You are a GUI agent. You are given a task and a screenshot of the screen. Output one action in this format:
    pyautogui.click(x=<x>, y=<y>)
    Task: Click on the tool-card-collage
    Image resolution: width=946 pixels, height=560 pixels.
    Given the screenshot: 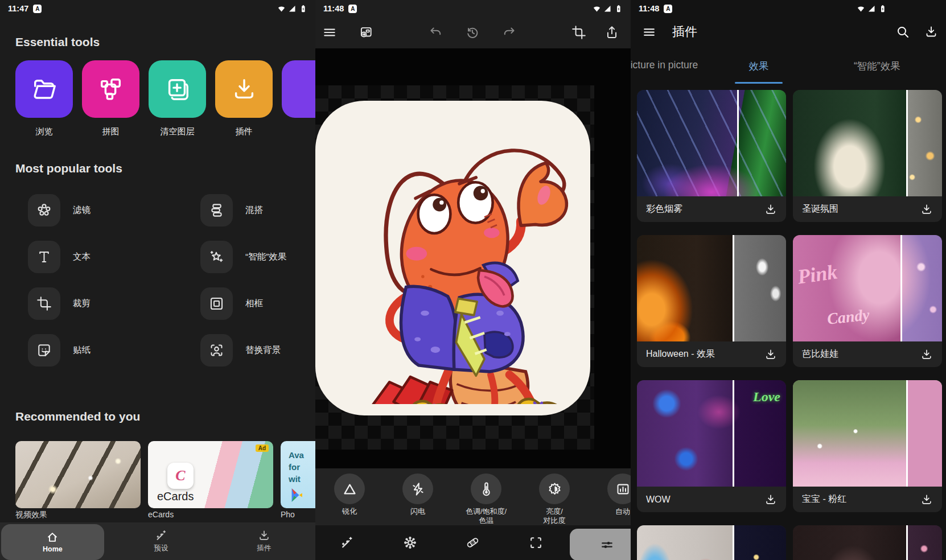 What is the action you would take?
    pyautogui.click(x=110, y=89)
    